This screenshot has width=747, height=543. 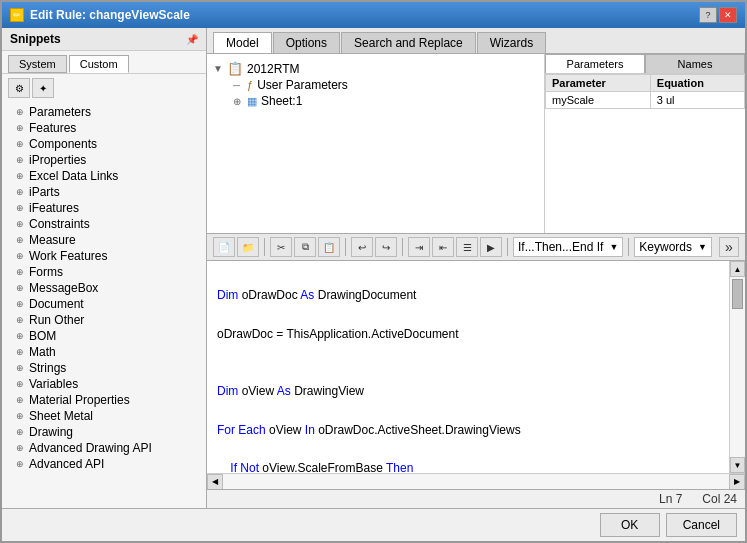 What do you see at coordinates (630, 525) in the screenshot?
I see `ok-button: OK` at bounding box center [630, 525].